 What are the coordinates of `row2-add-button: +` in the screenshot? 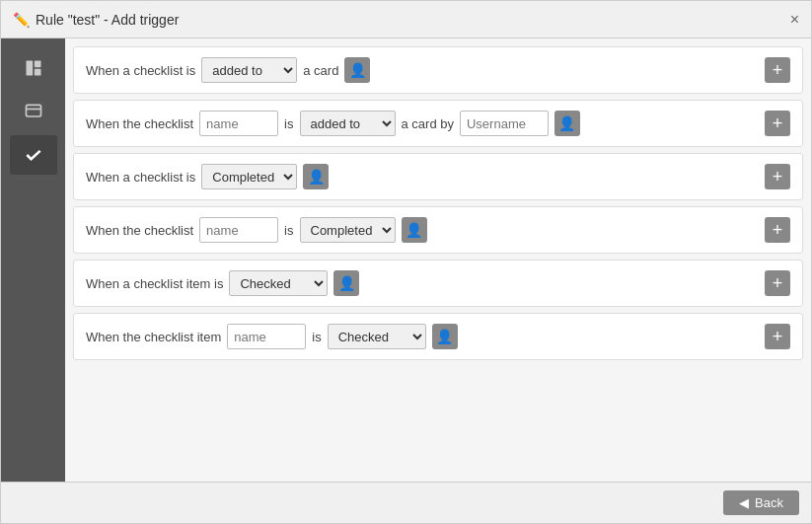 It's located at (777, 123).